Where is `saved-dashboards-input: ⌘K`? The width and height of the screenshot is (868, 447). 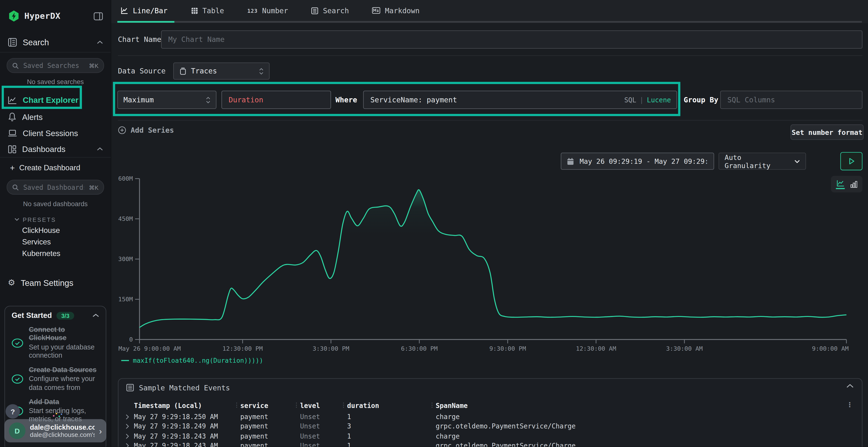
saved-dashboards-input: ⌘K is located at coordinates (55, 187).